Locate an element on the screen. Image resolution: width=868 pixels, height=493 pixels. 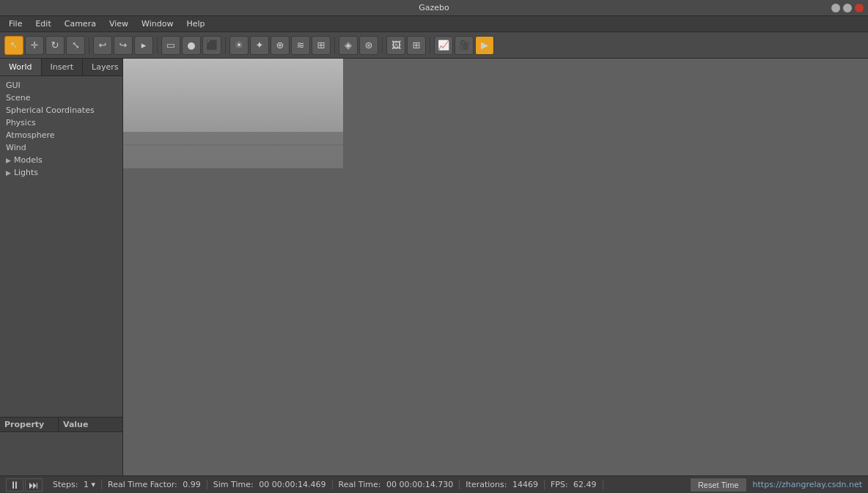
fps-display: FPS: 62.49 is located at coordinates (574, 485).